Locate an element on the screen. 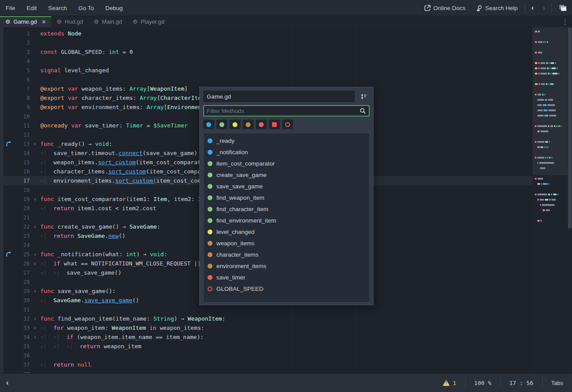 Image resolution: width=572 pixels, height=392 pixels. orange-circle-icon is located at coordinates (210, 266).